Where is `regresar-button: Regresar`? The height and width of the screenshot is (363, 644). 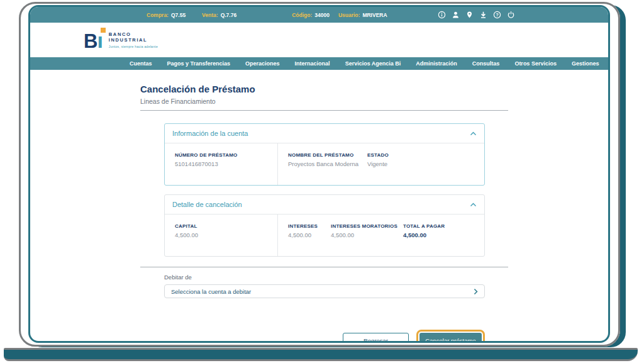
regresar-button: Regresar is located at coordinates (376, 338).